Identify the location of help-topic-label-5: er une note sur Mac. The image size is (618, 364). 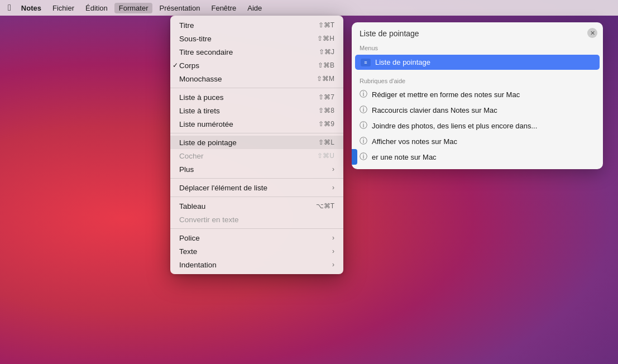
(404, 157).